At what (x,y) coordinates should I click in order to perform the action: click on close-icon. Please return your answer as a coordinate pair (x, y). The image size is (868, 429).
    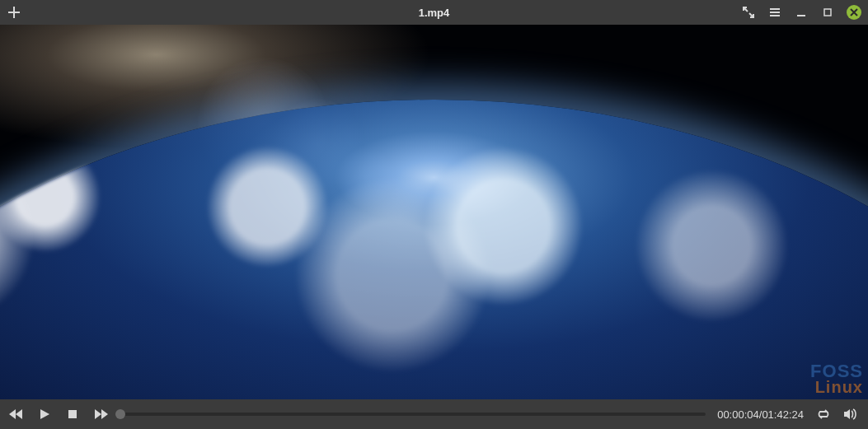
    Looking at the image, I should click on (854, 12).